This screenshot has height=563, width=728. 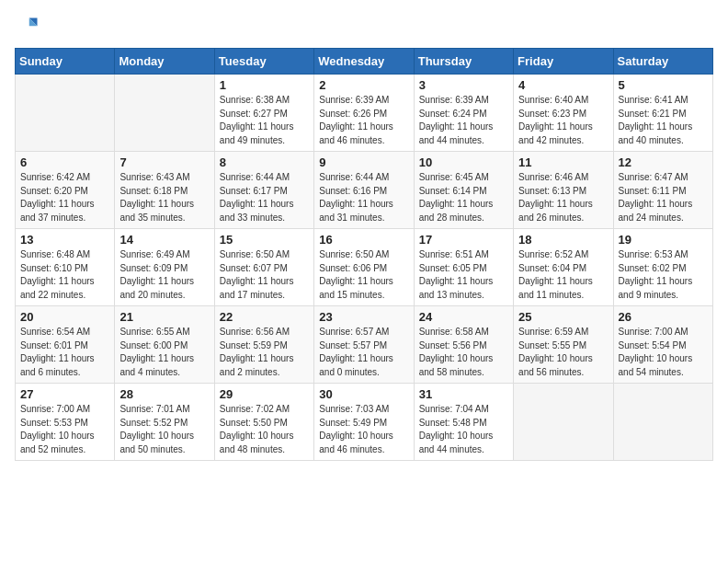 I want to click on calendar-cell: 28Sunrise: 7:01 AM Sunset: 5:52 PM Dayli…, so click(x=165, y=422).